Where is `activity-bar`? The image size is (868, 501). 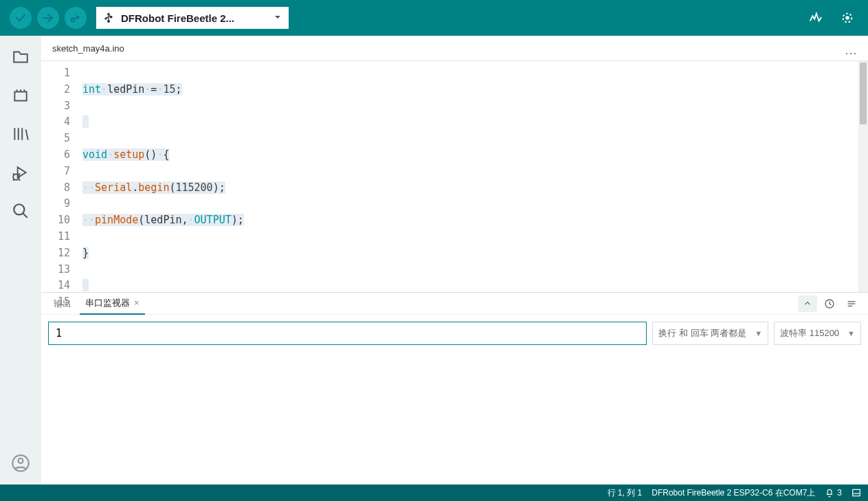 activity-bar is located at coordinates (21, 260).